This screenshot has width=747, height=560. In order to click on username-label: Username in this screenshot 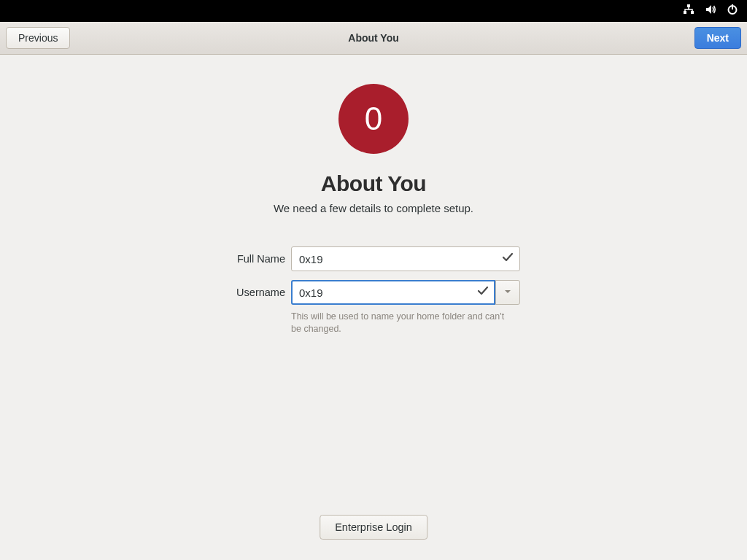, I will do `click(256, 292)`.